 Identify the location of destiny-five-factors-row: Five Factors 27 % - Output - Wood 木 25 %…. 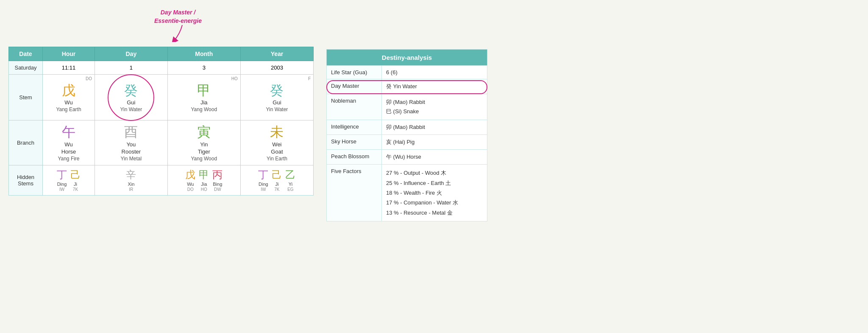
(407, 193).